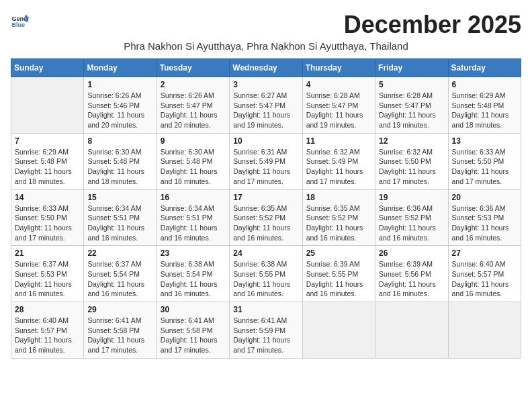 The width and height of the screenshot is (532, 411). I want to click on calendar-cell: 10Sunrise: 6:31 AMSunset: 5:49 PMDayligh…, so click(266, 161).